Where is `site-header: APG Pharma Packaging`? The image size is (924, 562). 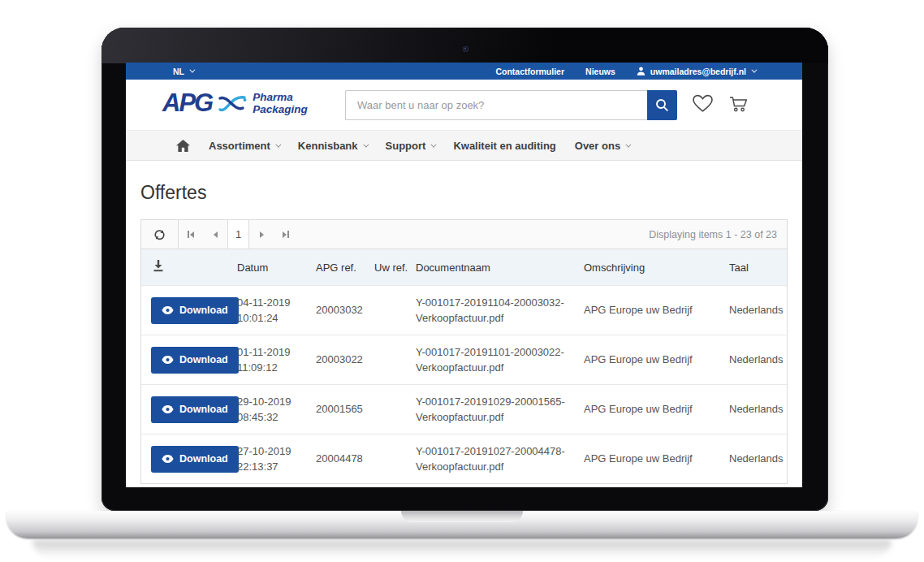 site-header: APG Pharma Packaging is located at coordinates (464, 105).